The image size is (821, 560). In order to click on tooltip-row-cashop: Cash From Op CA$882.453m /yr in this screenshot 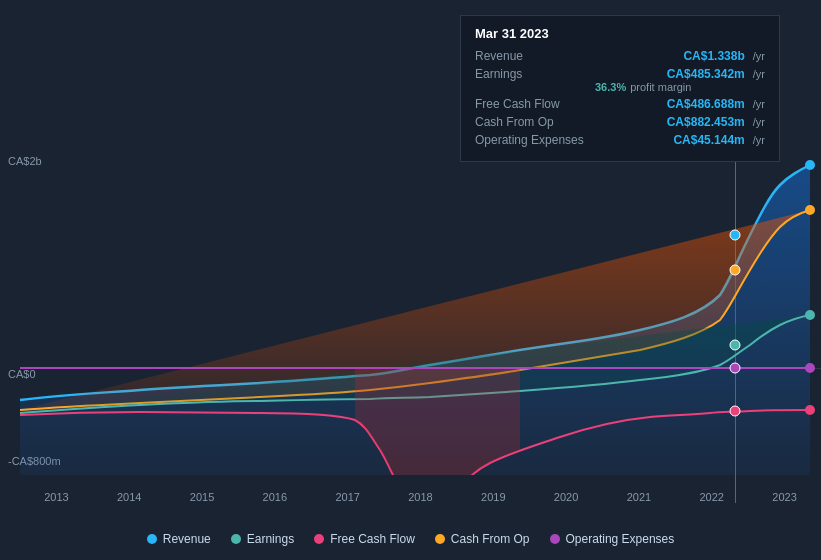, I will do `click(620, 122)`.